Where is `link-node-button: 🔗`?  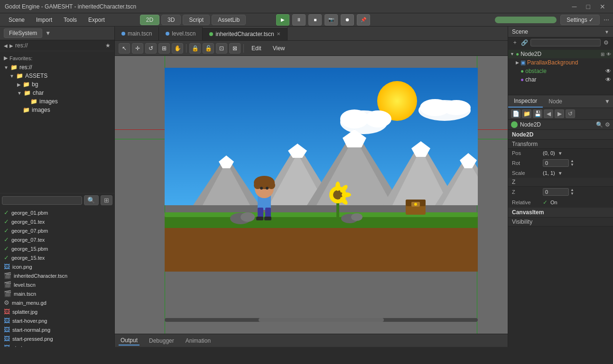
link-node-button: 🔗 is located at coordinates (524, 43).